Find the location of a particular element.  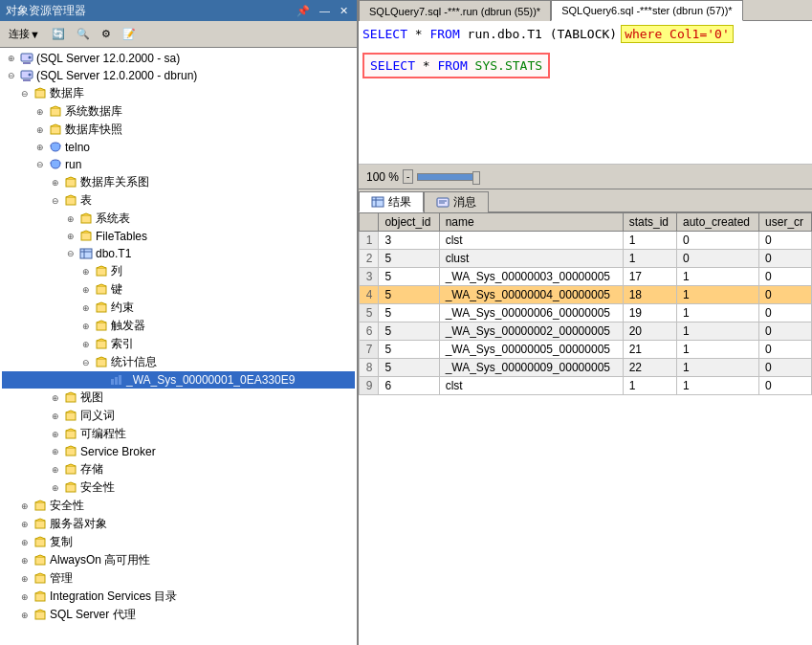

query-line1-prefix: SELECT * FROM run.dbo.T1 (TABLOCK) is located at coordinates (490, 34).